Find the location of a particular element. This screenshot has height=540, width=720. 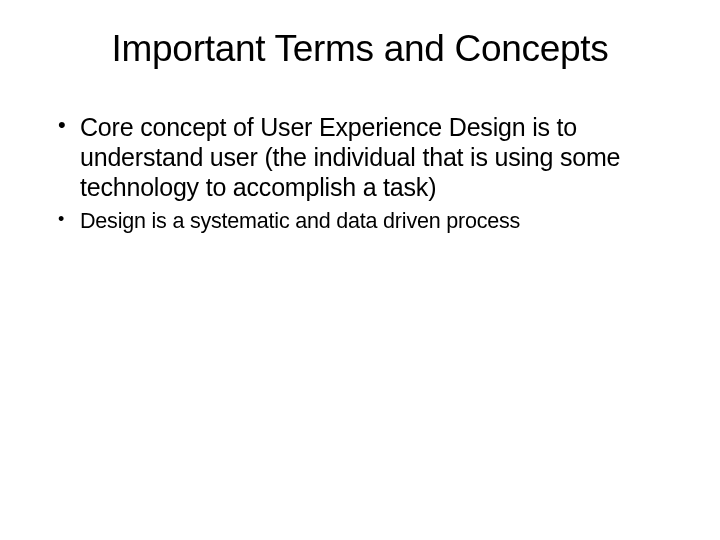

bullet-item: Design is a systematic and data driven p… is located at coordinates (367, 222).